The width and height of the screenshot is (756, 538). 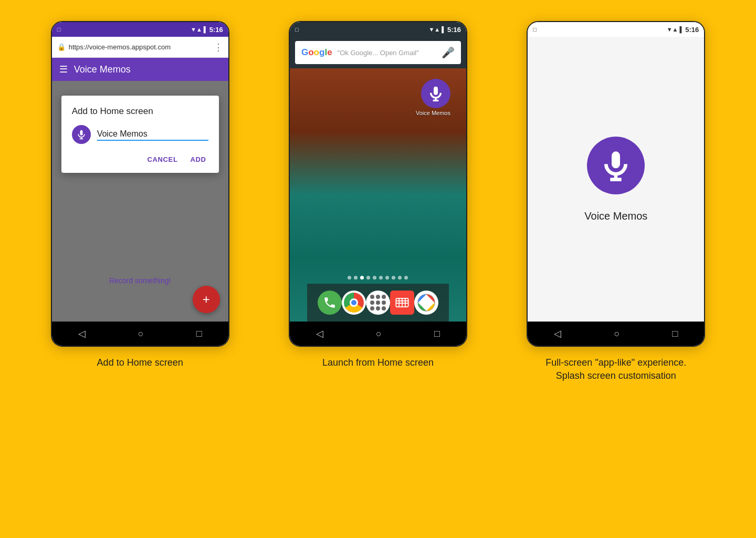 I want to click on time-2: 5:16, so click(x=454, y=29).